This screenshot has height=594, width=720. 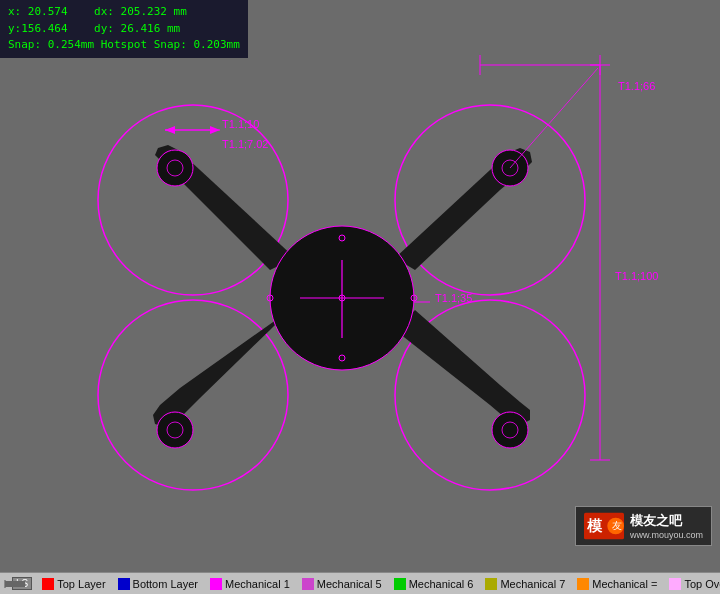 I want to click on mech7-label: Mechanical 7, so click(x=532, y=584).